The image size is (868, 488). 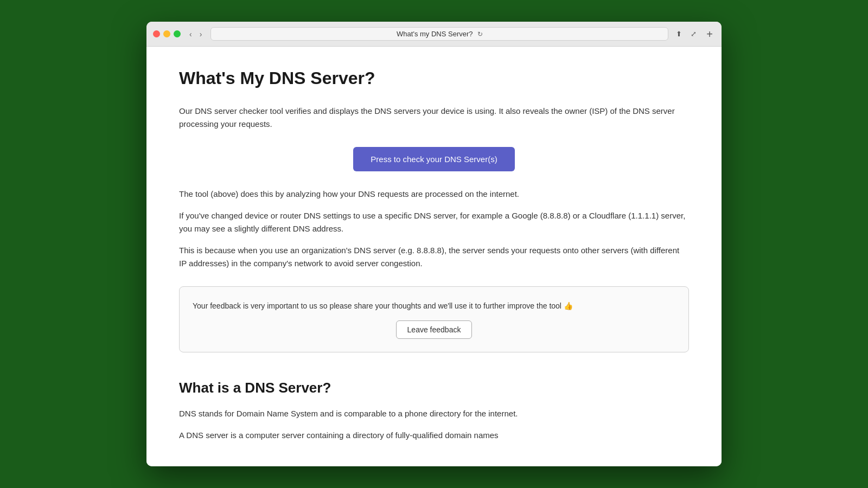 What do you see at coordinates (434, 118) in the screenshot?
I see `intro-paragraph: Our DNS server checker tool verifies and…` at bounding box center [434, 118].